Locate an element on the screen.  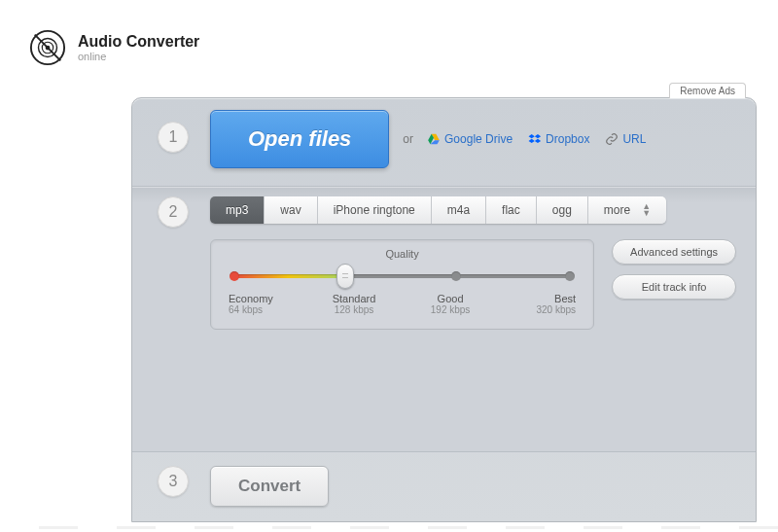
step-3-badge: 3 is located at coordinates (173, 481).